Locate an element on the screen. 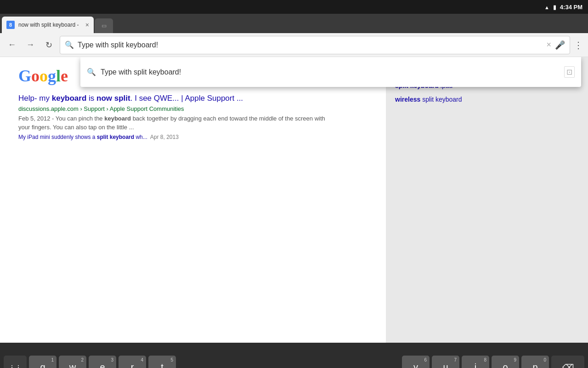 The image size is (588, 368). status-bar: 4:34 PM is located at coordinates (294, 7).